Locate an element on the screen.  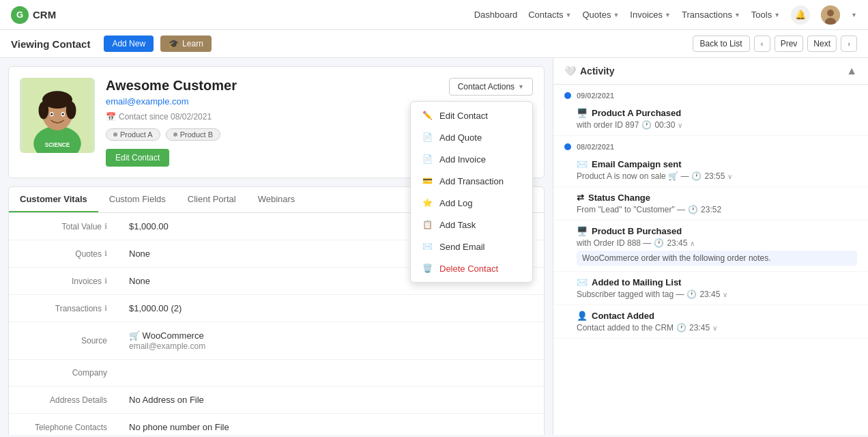
header-bar: Viewing Contact Add New 🎓 Learn Back to … is located at coordinates (434, 44).